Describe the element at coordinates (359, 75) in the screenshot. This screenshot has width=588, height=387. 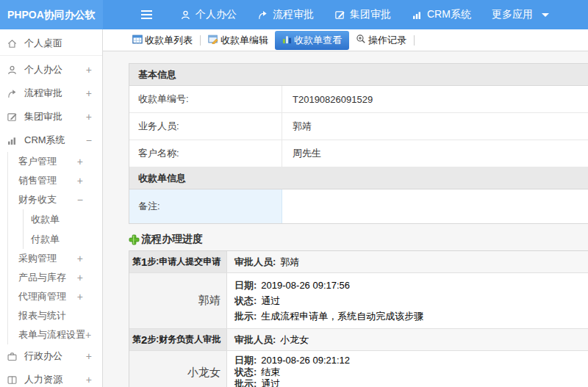
I see `basic-info-header: 基本信息` at that location.